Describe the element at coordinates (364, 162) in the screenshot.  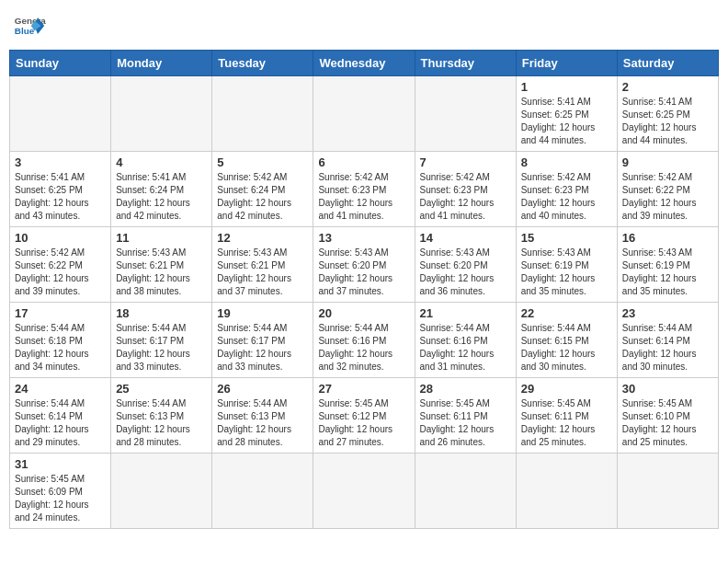
I see `day-number: 6` at that location.